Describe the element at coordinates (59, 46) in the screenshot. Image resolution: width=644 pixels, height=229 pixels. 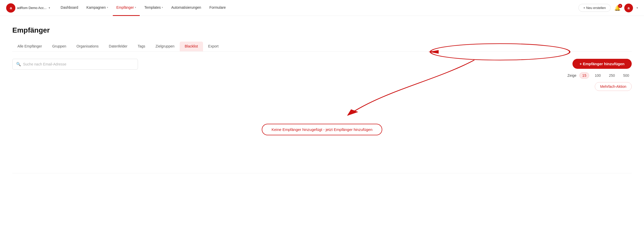
I see `tab-gruppen: Gruppen` at that location.